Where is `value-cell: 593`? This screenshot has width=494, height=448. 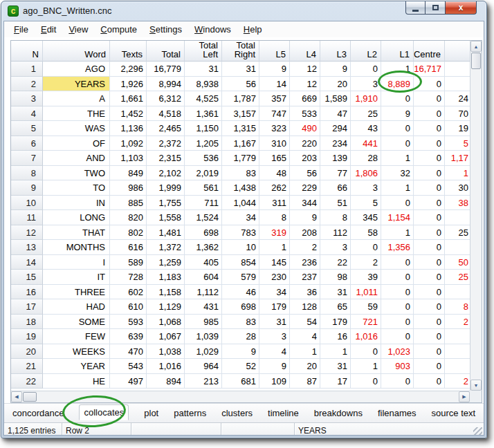
value-cell: 593 is located at coordinates (129, 322).